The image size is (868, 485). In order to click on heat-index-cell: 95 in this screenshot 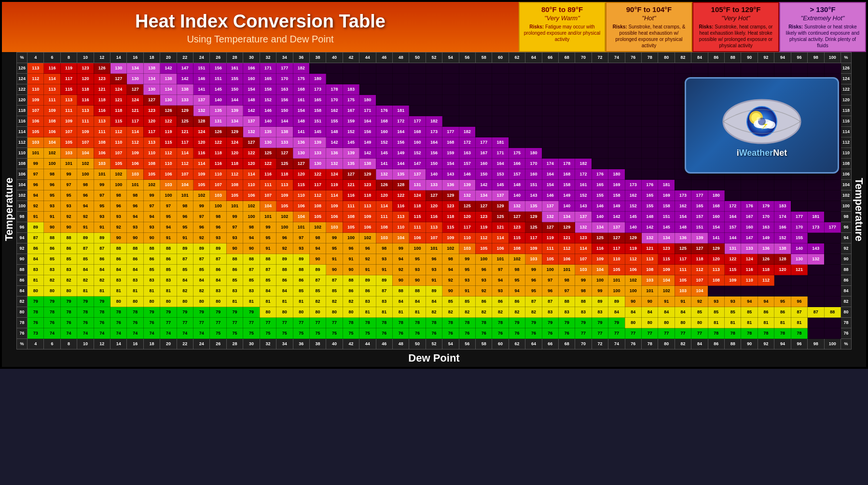, I will do `click(517, 281)`.